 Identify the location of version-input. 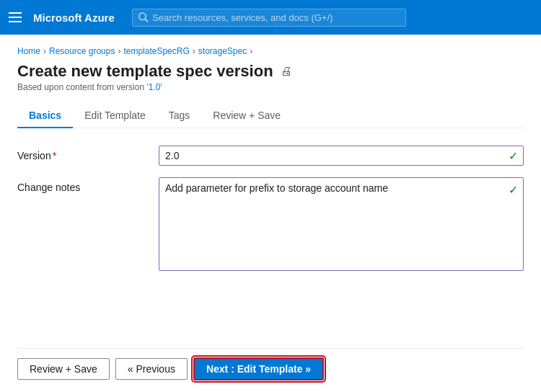
(341, 156).